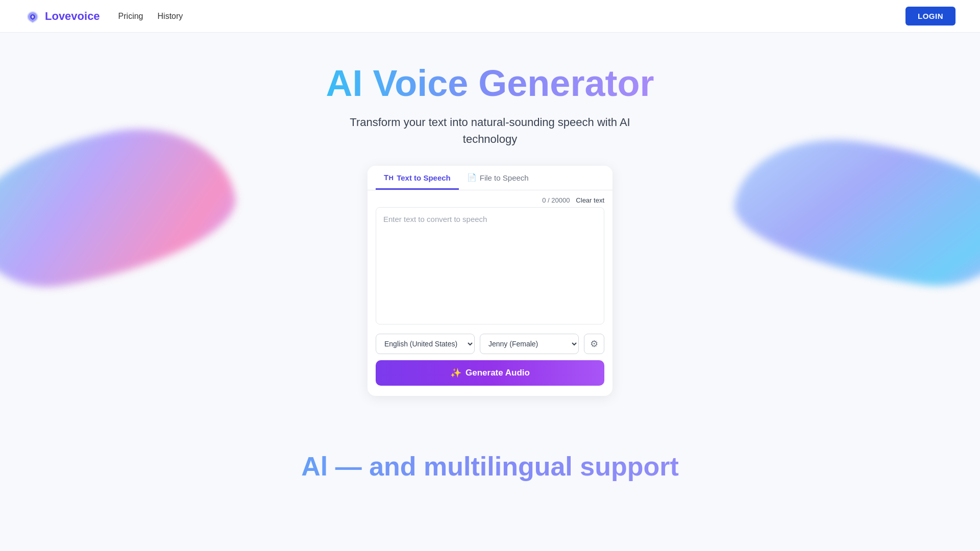  What do you see at coordinates (472, 178) in the screenshot?
I see `file-tab-icon: 📄` at bounding box center [472, 178].